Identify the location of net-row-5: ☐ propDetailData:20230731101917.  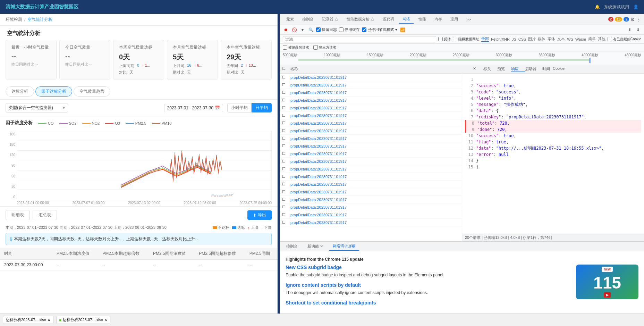
(371, 116).